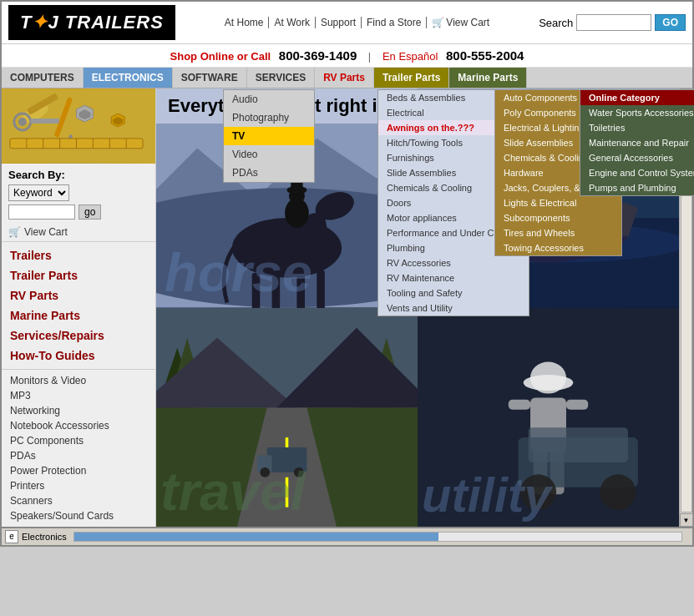  What do you see at coordinates (347, 56) in the screenshot?
I see `phone-bar: Shop Online or Call 800-369-1409 | En Es…` at bounding box center [347, 56].